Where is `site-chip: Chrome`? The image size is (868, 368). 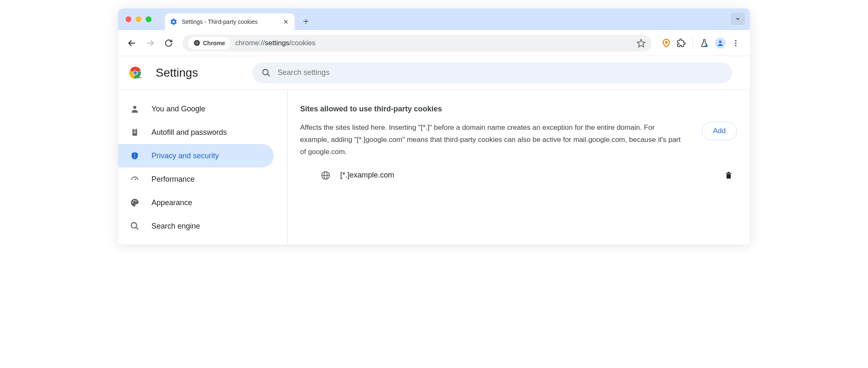
site-chip: Chrome is located at coordinates (209, 43).